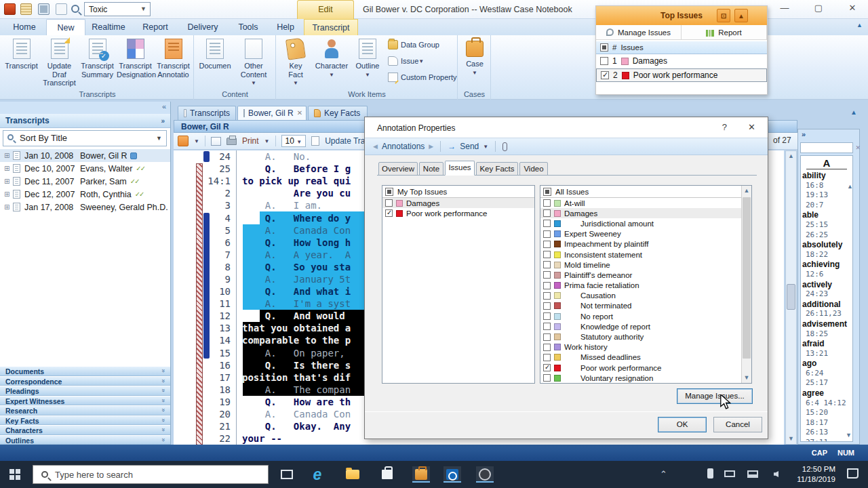 The width and height of the screenshot is (868, 488). I want to click on ribbon-tab-help: Help, so click(285, 27).